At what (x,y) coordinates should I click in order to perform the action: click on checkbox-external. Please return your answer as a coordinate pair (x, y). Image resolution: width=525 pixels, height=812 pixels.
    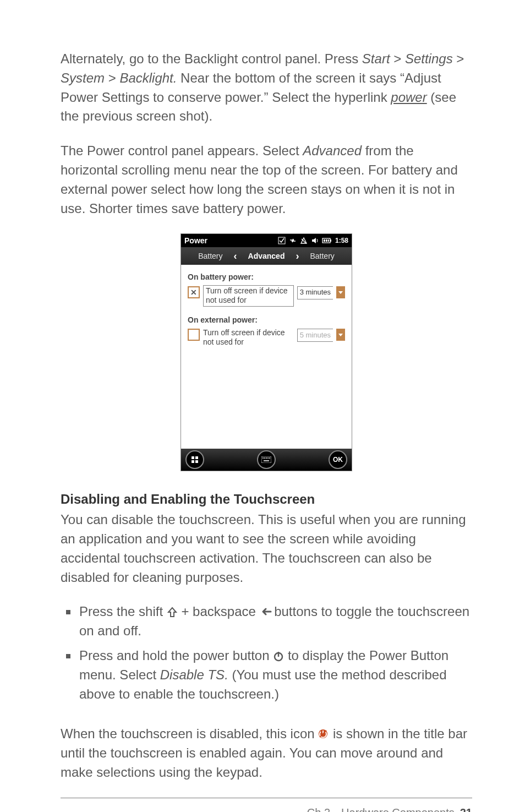
    Looking at the image, I should click on (194, 335).